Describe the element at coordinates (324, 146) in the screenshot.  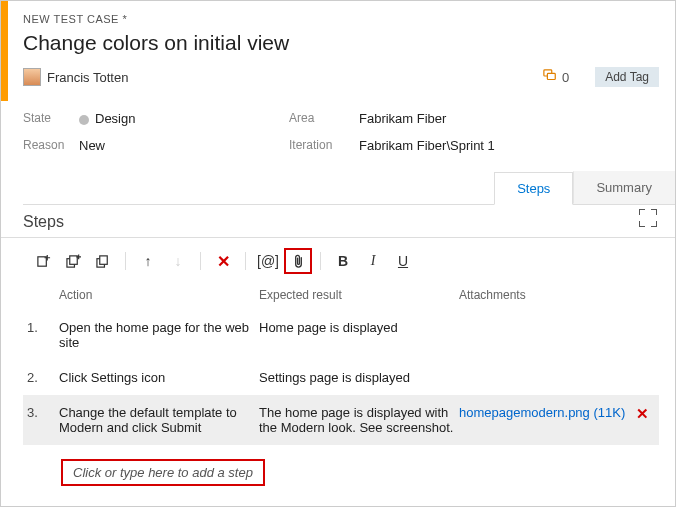
I see `iteration-label: Iteration` at that location.